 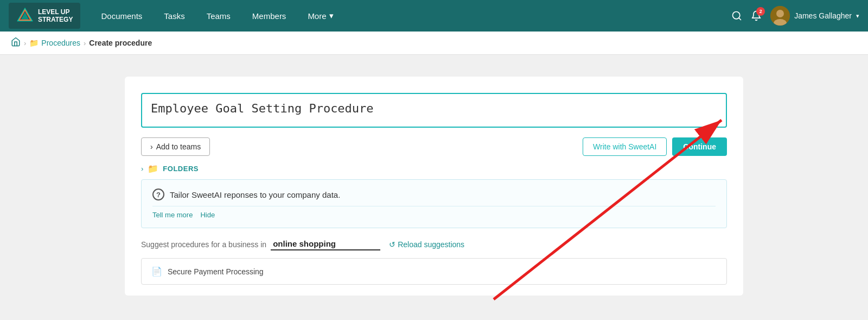 What do you see at coordinates (204, 244) in the screenshot?
I see `suggest-prefix-text: Suggest procedures for a business in` at bounding box center [204, 244].